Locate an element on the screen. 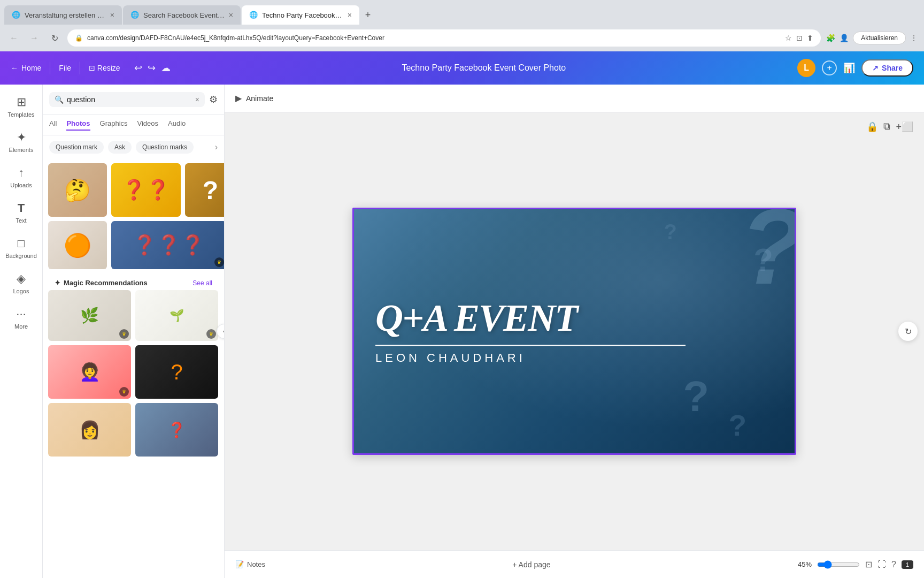 This screenshot has height=578, width=924. sidebar-item-text: T Text is located at coordinates (21, 212).